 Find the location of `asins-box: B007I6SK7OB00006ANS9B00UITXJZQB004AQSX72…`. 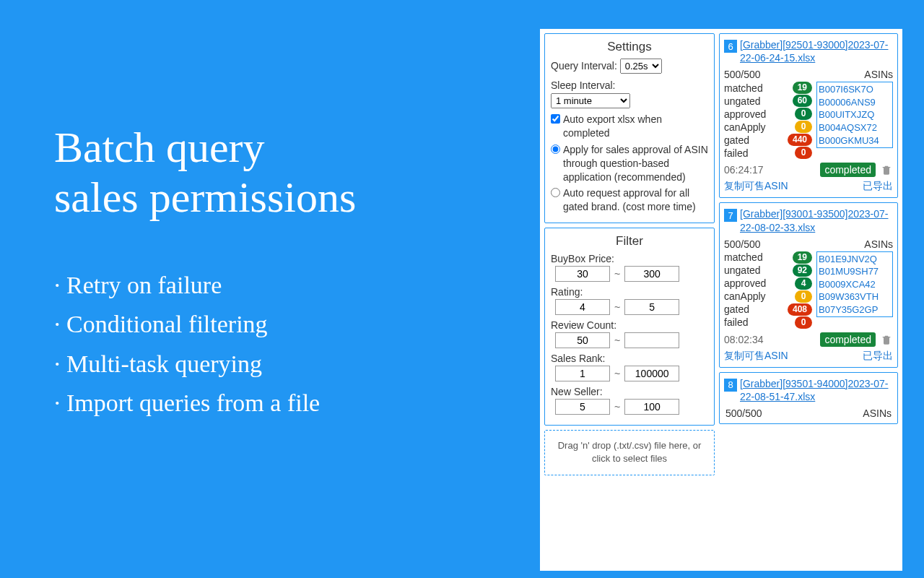

asins-box: B007I6SK7OB00006ANS9B00UITXJZQB004AQSX72… is located at coordinates (855, 115).